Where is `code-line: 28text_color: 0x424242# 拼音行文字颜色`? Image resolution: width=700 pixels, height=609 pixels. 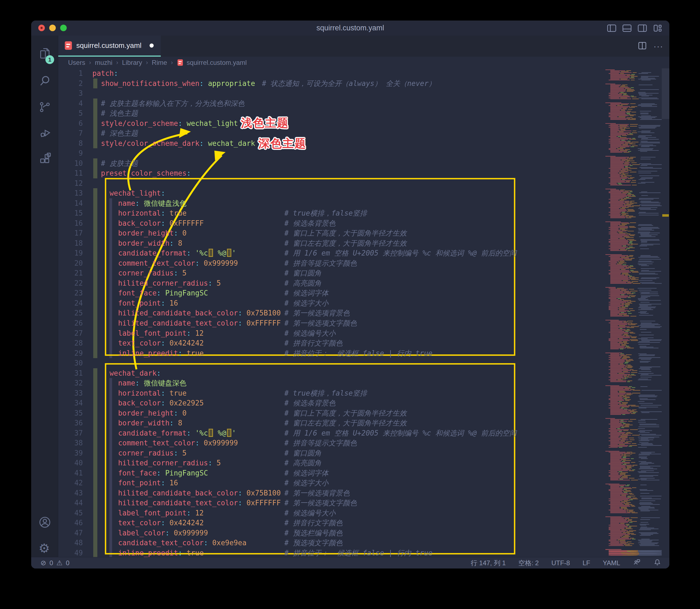 code-line: 28text_color: 0x424242# 拼音行文字颜色 is located at coordinates (364, 343).